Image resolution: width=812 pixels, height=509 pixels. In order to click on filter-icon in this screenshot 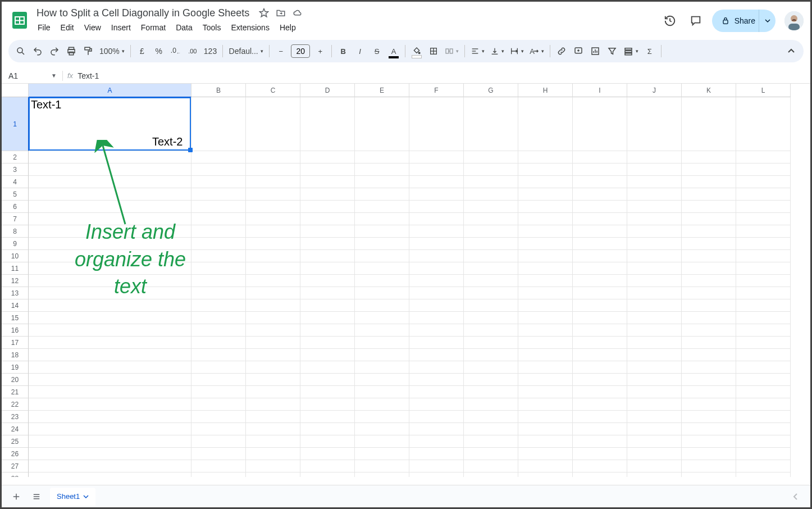, I will do `click(612, 51)`.